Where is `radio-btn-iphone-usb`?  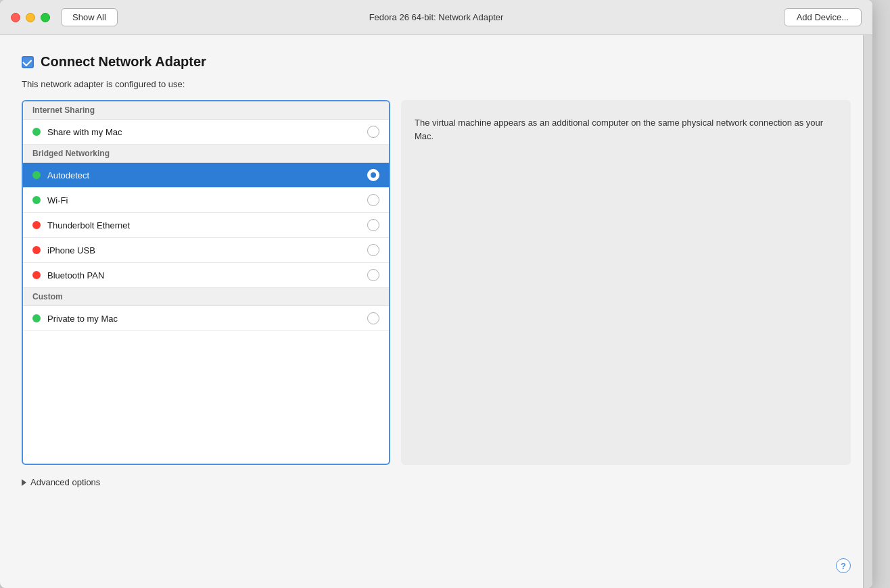 radio-btn-iphone-usb is located at coordinates (373, 250).